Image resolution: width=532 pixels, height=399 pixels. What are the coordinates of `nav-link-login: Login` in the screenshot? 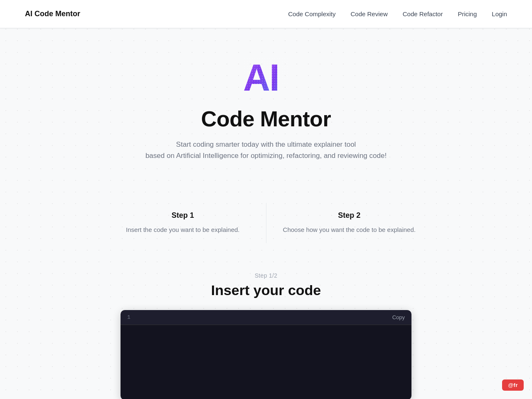 It's located at (500, 14).